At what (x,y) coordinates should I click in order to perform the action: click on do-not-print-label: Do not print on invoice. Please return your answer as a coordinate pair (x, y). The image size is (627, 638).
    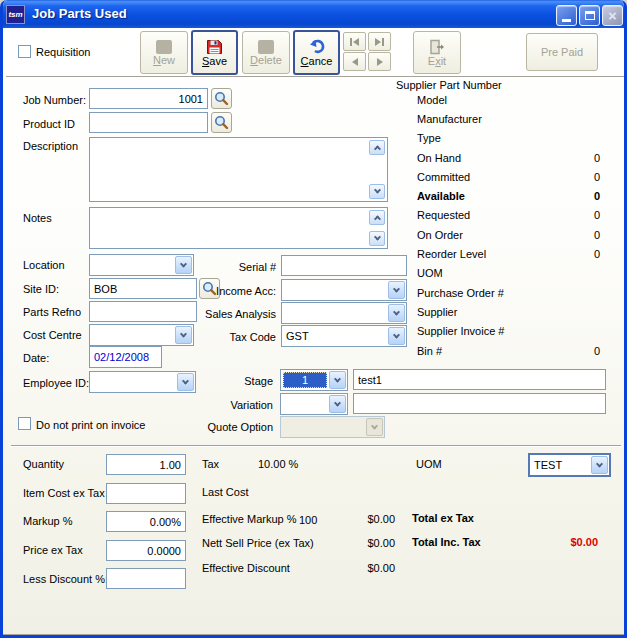
    Looking at the image, I should click on (90, 425).